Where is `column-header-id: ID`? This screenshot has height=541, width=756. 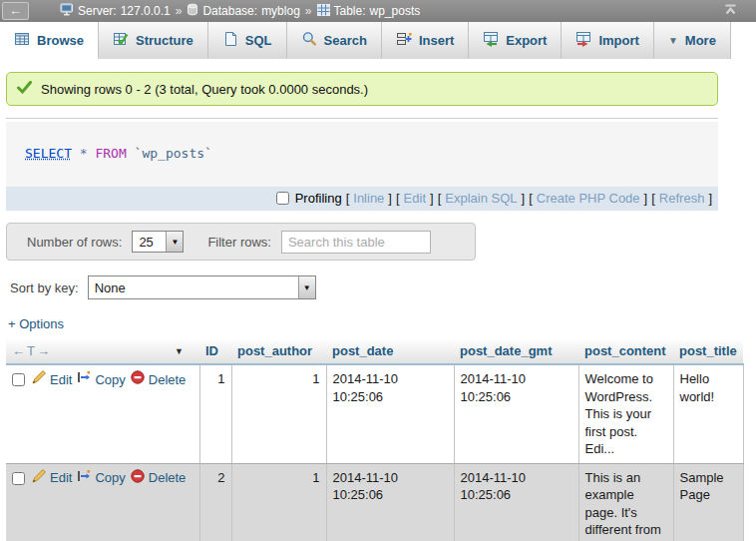 column-header-id: ID is located at coordinates (215, 351).